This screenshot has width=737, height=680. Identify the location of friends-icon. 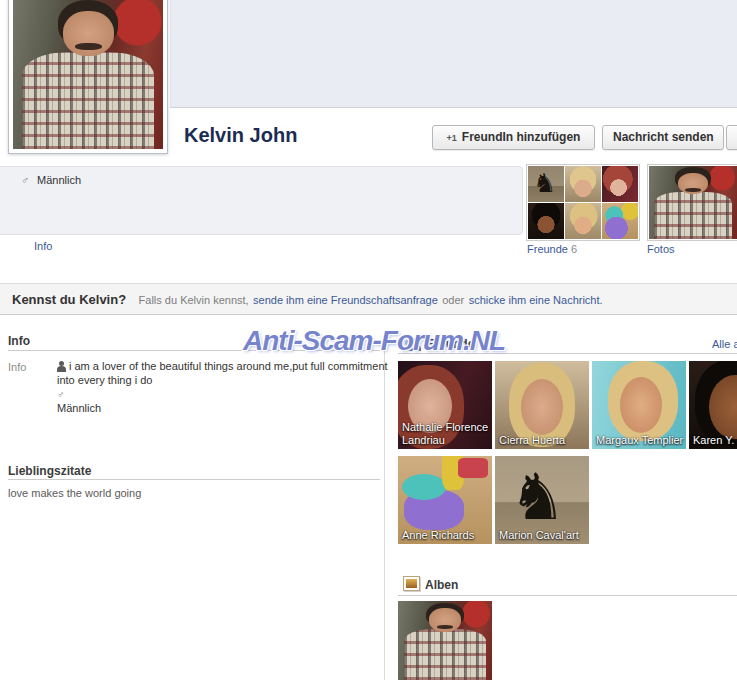
(413, 344).